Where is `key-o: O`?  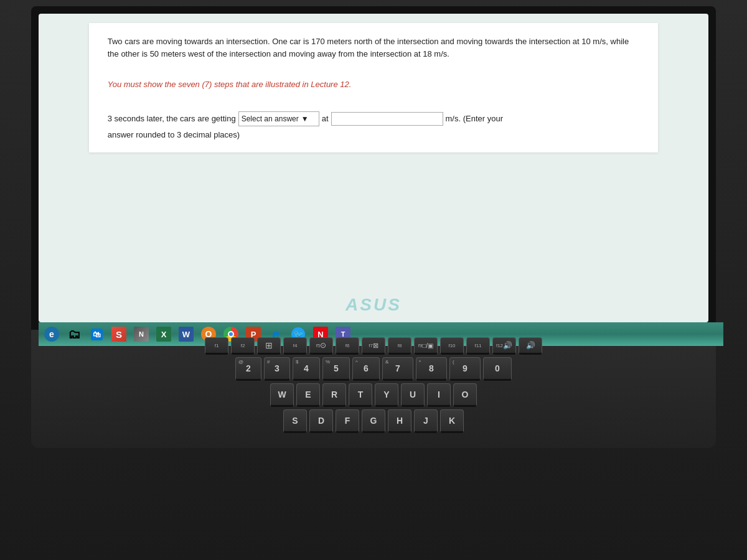
key-o: O is located at coordinates (465, 395).